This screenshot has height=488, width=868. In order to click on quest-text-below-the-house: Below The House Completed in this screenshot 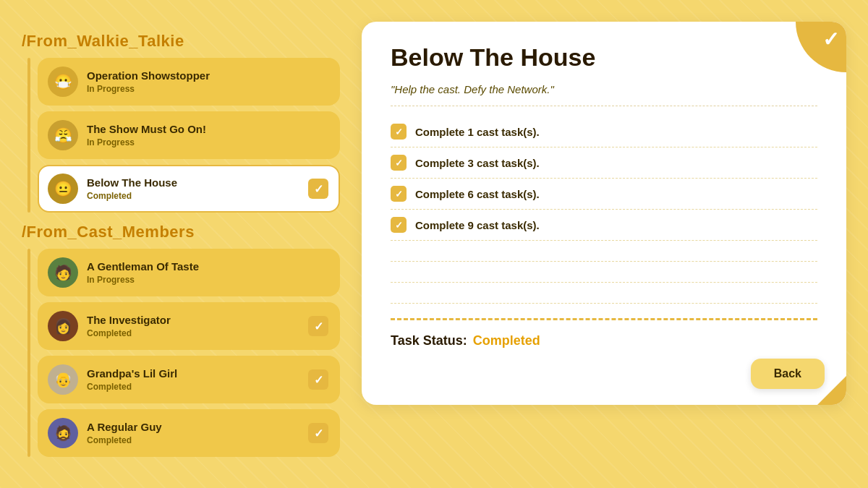, I will do `click(193, 189)`.